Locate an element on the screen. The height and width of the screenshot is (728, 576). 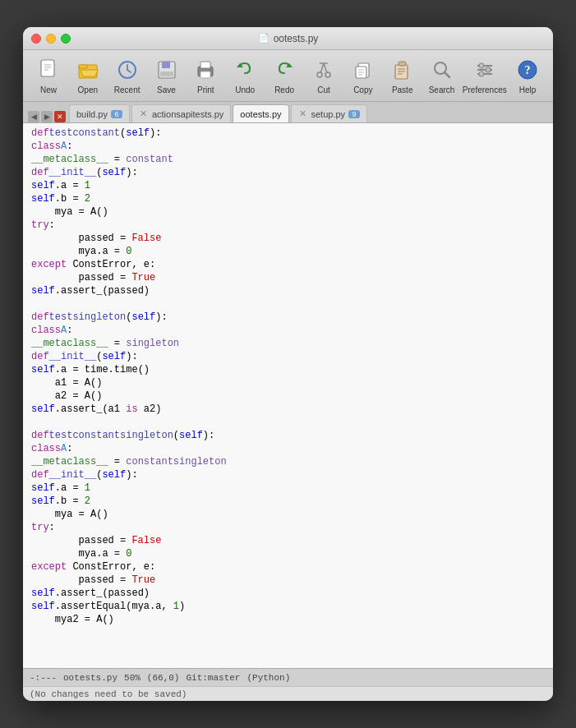
status-lang: (Python) is located at coordinates (268, 678).